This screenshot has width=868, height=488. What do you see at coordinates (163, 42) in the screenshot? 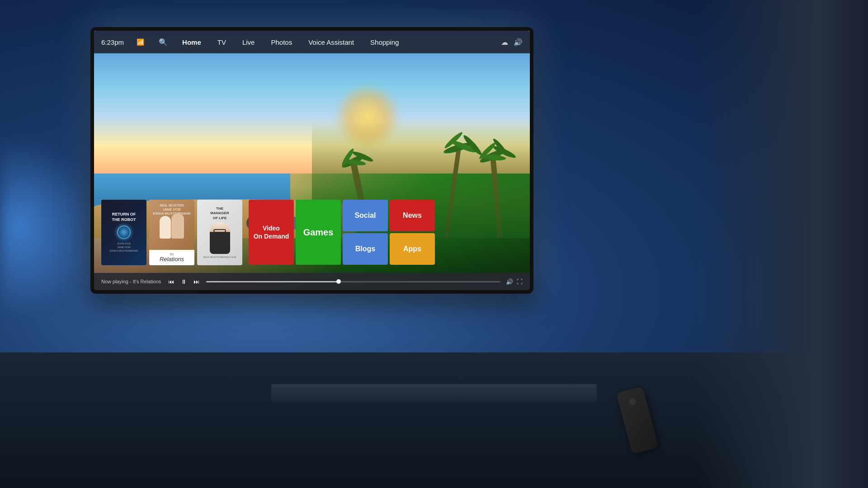
I see `search-icon: 🔍` at bounding box center [163, 42].